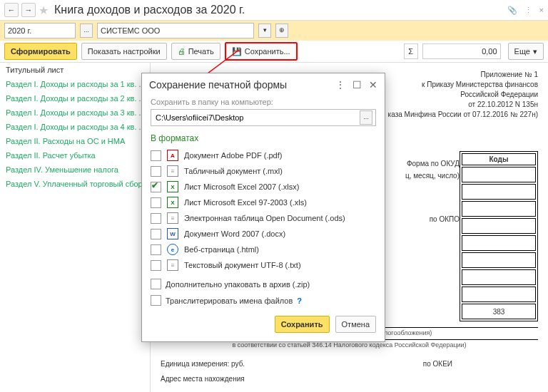 The width and height of the screenshot is (548, 392). What do you see at coordinates (357, 85) in the screenshot?
I see `dialog-maximize-icon: ☐` at bounding box center [357, 85].